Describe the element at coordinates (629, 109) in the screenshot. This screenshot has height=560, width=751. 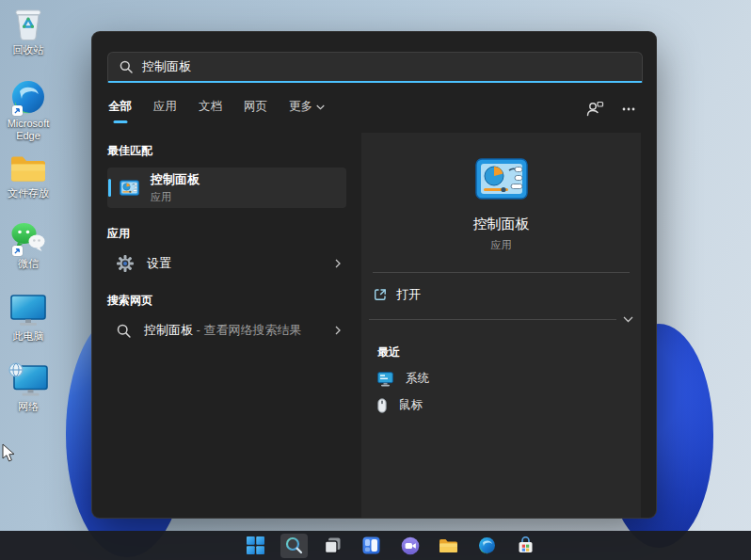
I see `more-options-icon` at that location.